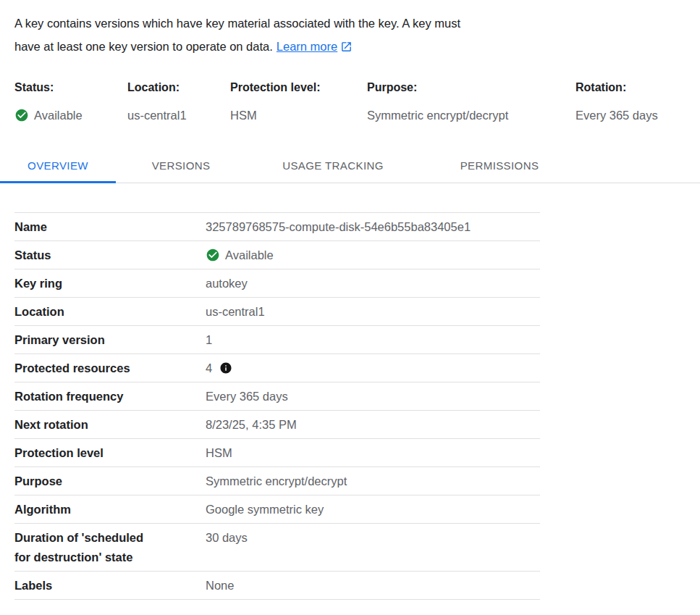 This screenshot has width=700, height=615. I want to click on key-description: A key contains versions which have key m…, so click(350, 29).